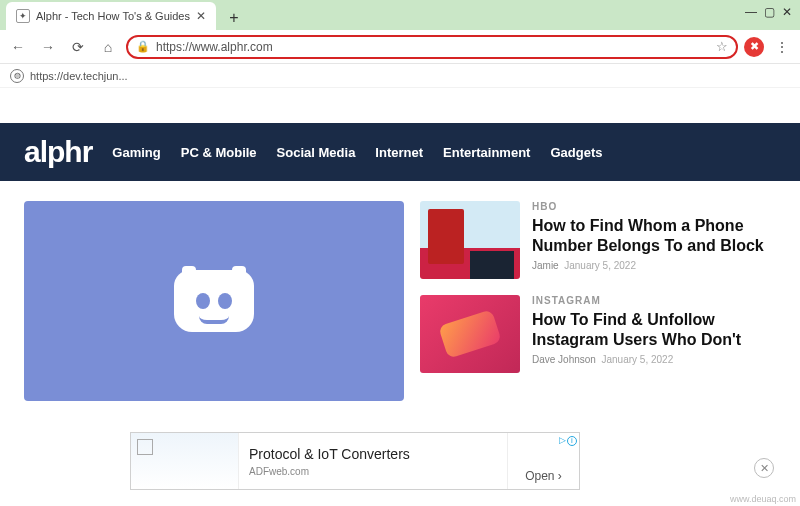 The image size is (800, 506). I want to click on kebab-menu-icon: ⋮, so click(782, 47).